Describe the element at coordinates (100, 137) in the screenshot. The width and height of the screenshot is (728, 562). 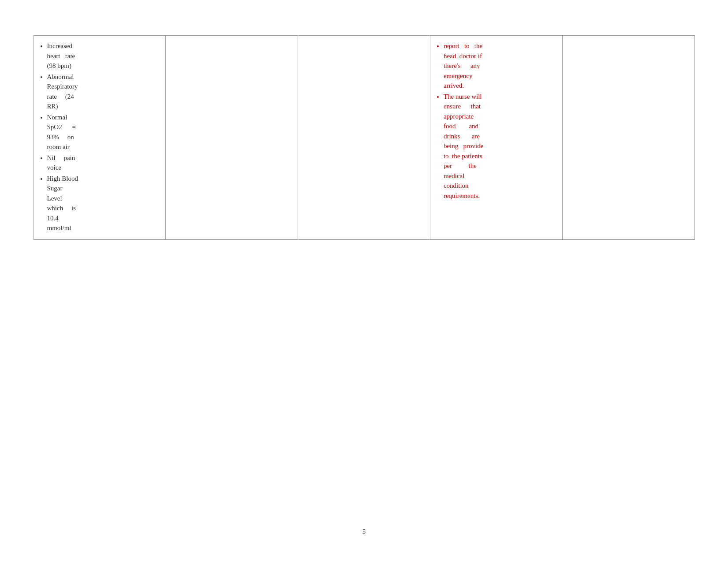
I see `symptoms-list: Increasedheart rate(98 bpm) AbnormalResp…` at that location.